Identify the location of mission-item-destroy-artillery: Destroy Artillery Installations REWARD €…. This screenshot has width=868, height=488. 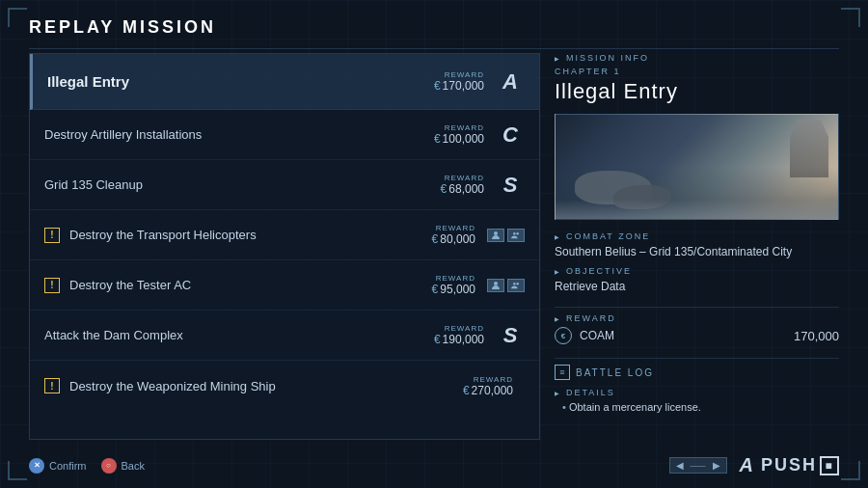
(285, 135).